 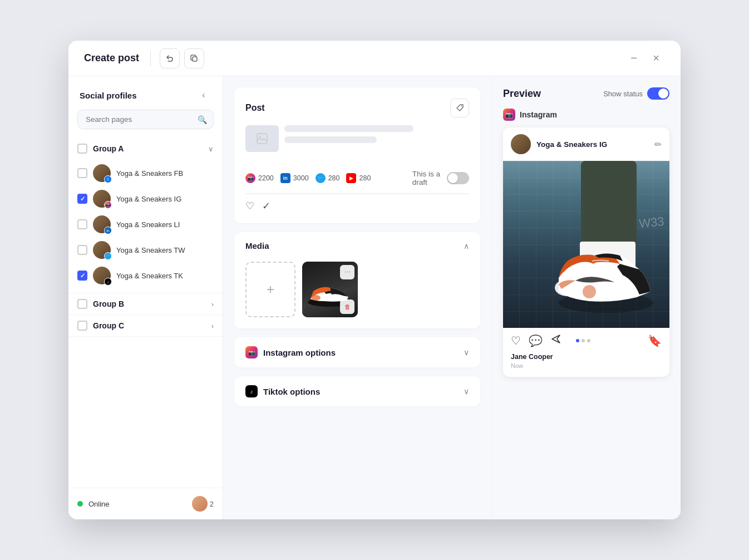 What do you see at coordinates (259, 178) in the screenshot?
I see `stat-ig: 📷 2200` at bounding box center [259, 178].